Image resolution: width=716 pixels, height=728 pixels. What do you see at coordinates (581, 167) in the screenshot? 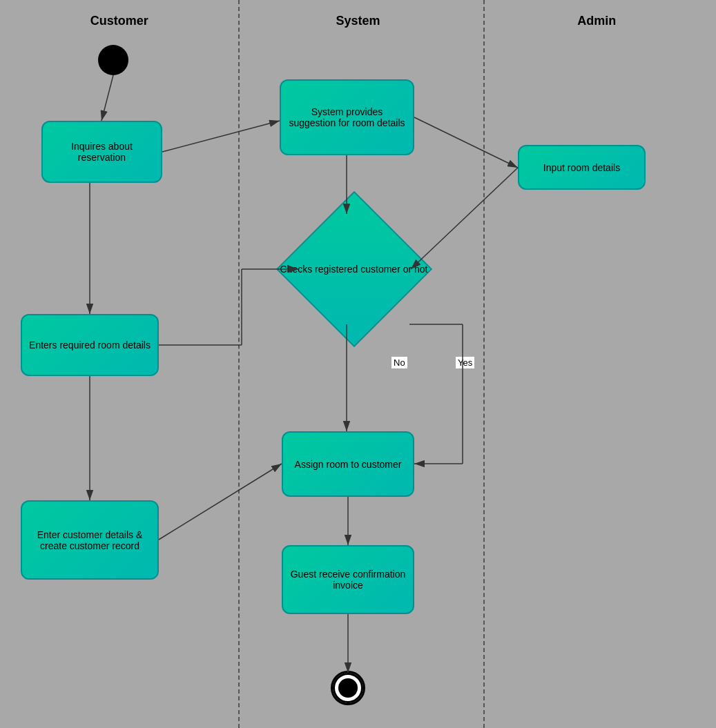
I see `input-room-node: Input room details` at bounding box center [581, 167].